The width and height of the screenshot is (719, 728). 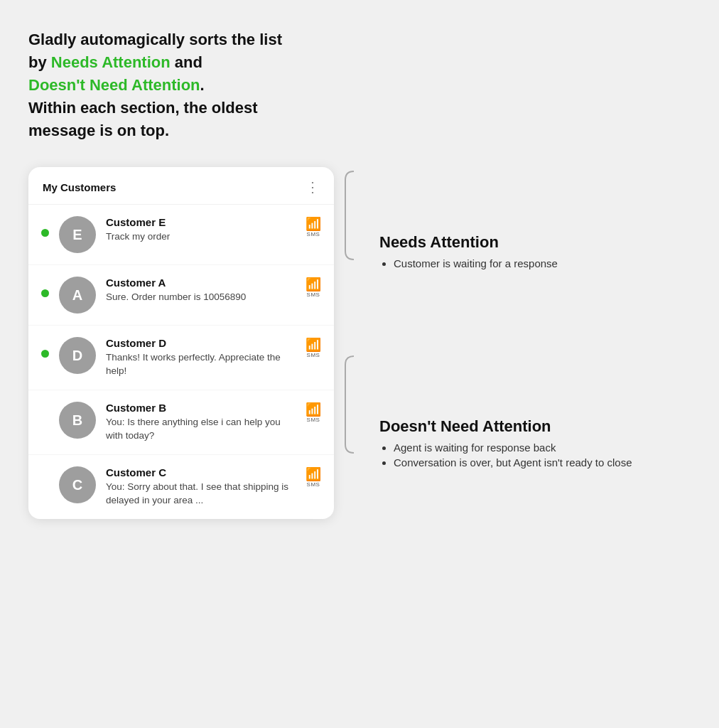 What do you see at coordinates (77, 295) in the screenshot?
I see `avatar: A` at bounding box center [77, 295].